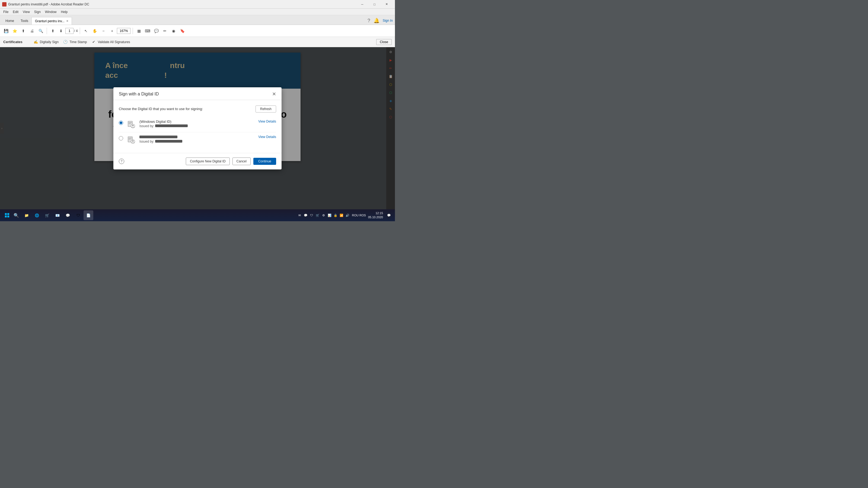 This screenshot has height=488, width=868. What do you see at coordinates (197, 215) in the screenshot?
I see `taskbar: 🔍 📁 🌐 🛒 📧 💬 🛡 📄 ✉ 💬 🛡 🛒 ⚙ 📊 🔒 📶 🔊 ROU RO…` at bounding box center [197, 215].